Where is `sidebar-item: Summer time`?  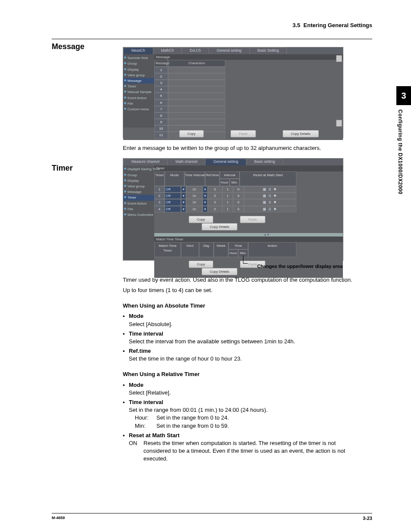 sidebar-item: Summer time is located at coordinates (139, 58).